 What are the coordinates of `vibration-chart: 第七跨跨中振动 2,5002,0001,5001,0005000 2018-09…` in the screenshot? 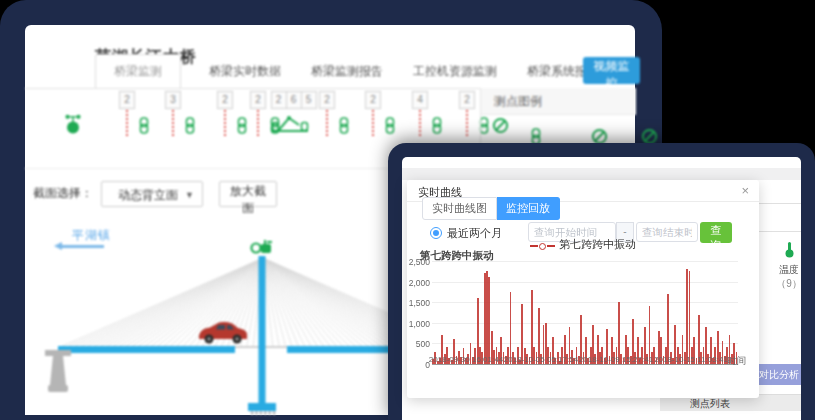 It's located at (582, 322).